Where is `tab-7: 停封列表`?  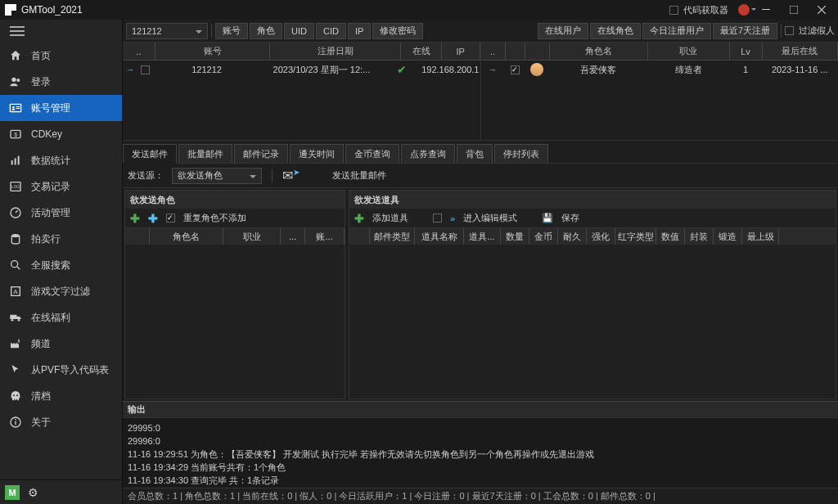 tab-7: 停封列表 is located at coordinates (521, 154).